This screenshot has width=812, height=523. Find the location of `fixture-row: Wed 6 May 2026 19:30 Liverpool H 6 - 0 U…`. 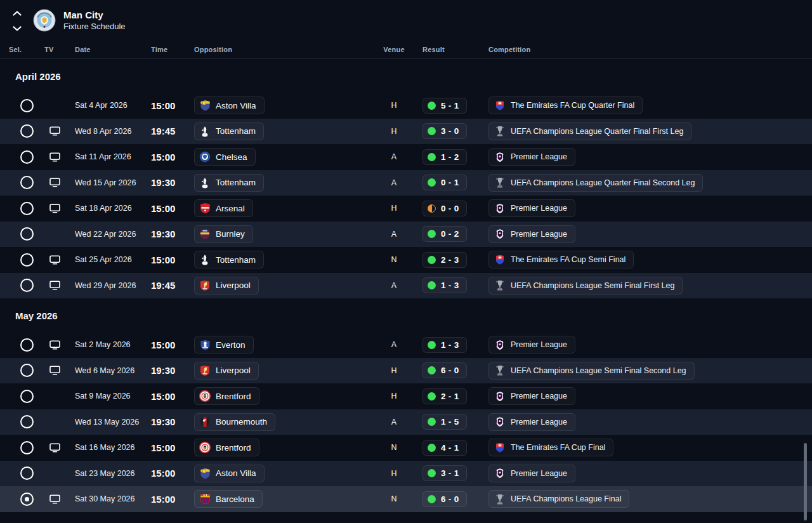

fixture-row: Wed 6 May 2026 19:30 Liverpool H 6 - 0 U… is located at coordinates (406, 371).